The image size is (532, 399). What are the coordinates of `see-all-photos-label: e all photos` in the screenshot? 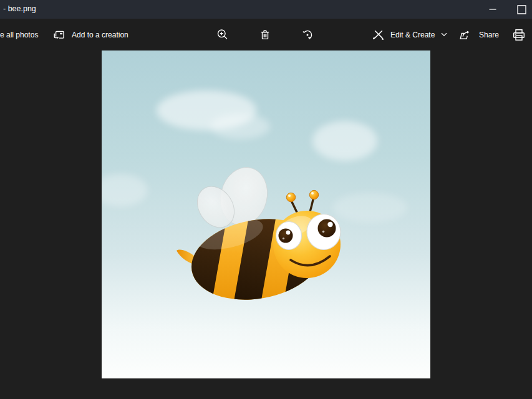 It's located at (19, 35).